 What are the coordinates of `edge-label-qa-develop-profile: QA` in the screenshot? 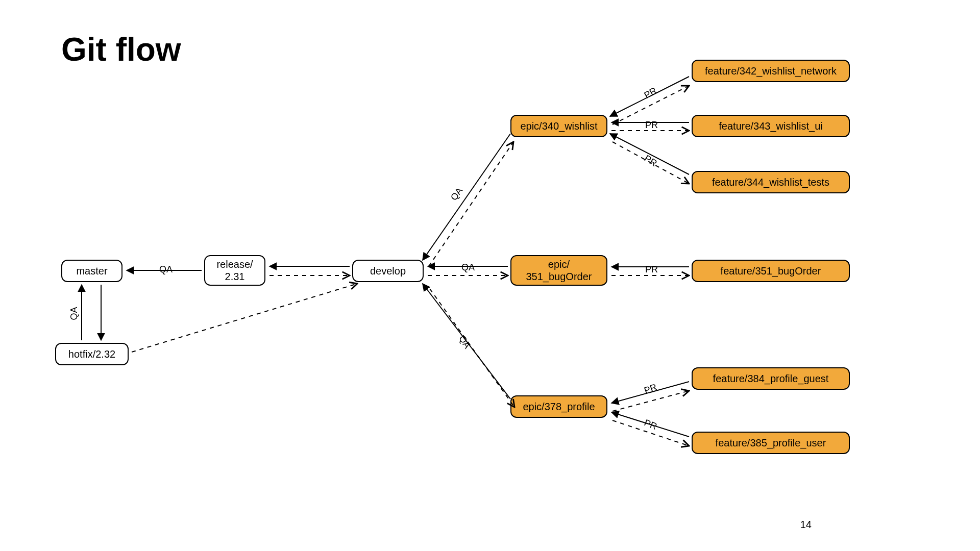 It's located at (464, 342).